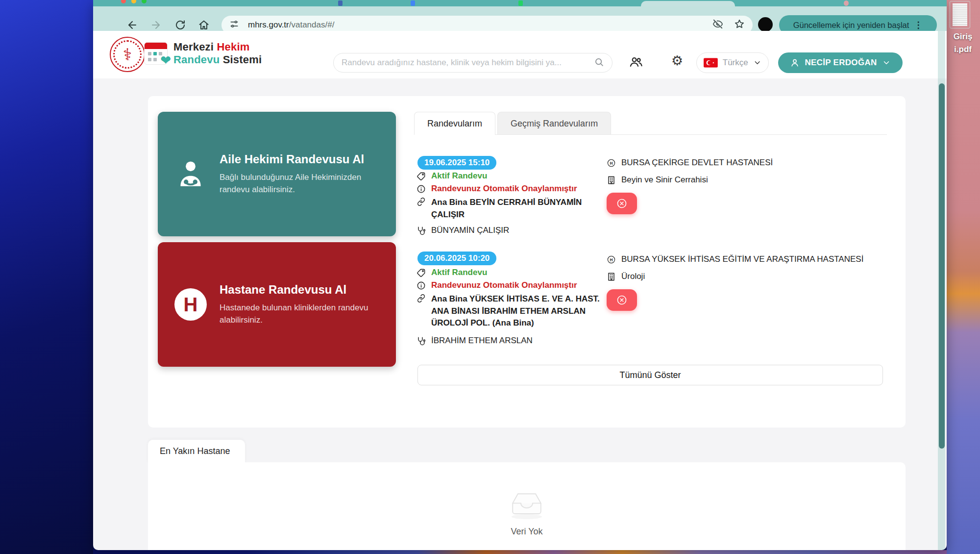 This screenshot has width=980, height=554. What do you see at coordinates (942, 266) in the screenshot?
I see `scrollbar-thumb` at bounding box center [942, 266].